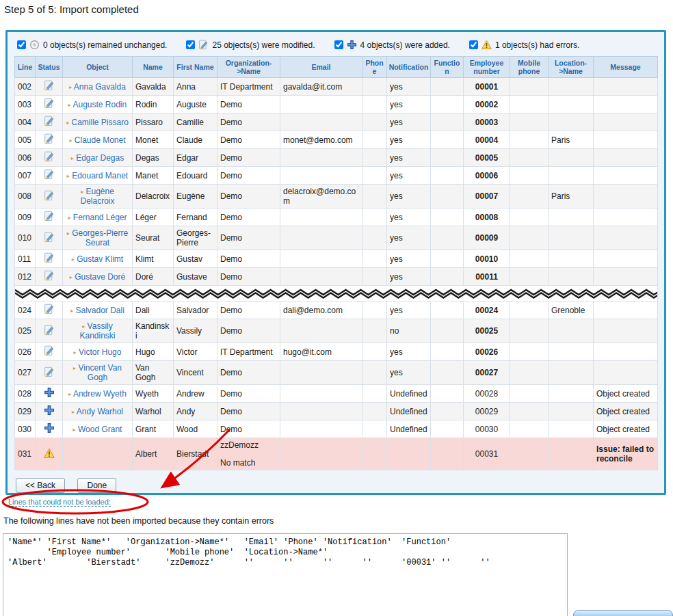 This screenshot has height=616, width=673. What do you see at coordinates (100, 277) in the screenshot?
I see `object-link: Gustave Doré` at bounding box center [100, 277].